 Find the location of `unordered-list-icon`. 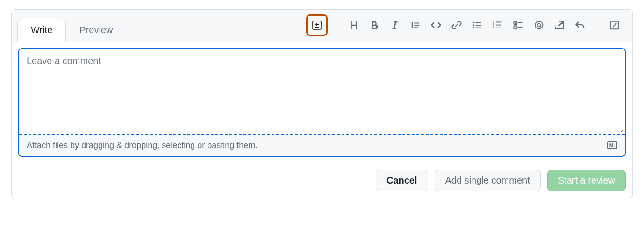

unordered-list-icon is located at coordinates (477, 25).